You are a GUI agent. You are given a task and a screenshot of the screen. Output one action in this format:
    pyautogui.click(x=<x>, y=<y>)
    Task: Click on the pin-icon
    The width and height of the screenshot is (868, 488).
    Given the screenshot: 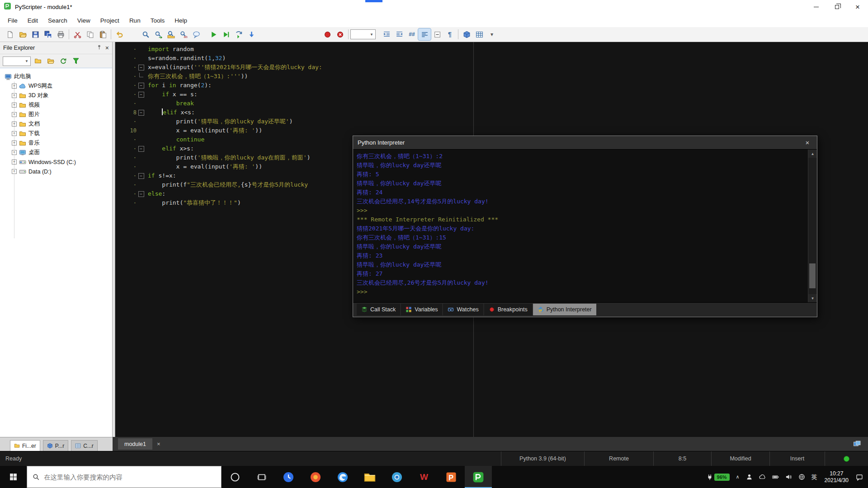 What is the action you would take?
    pyautogui.click(x=99, y=48)
    